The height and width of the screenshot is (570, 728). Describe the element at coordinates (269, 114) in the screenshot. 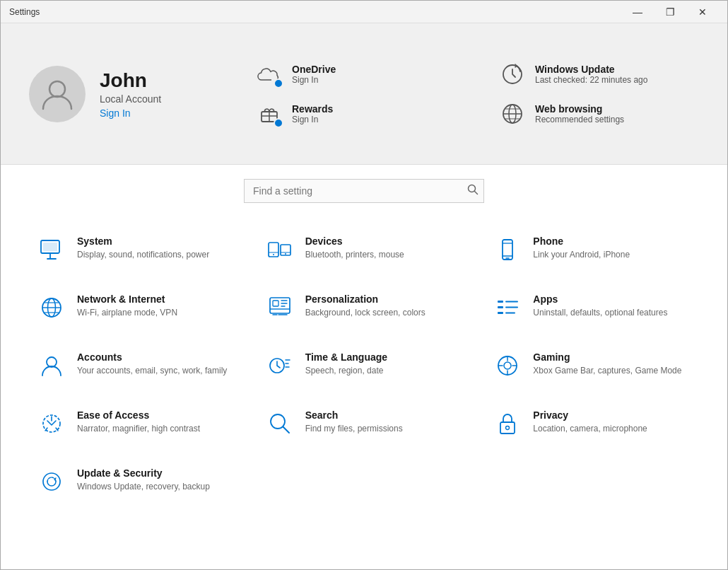

I see `rewards-icon-wrap` at that location.